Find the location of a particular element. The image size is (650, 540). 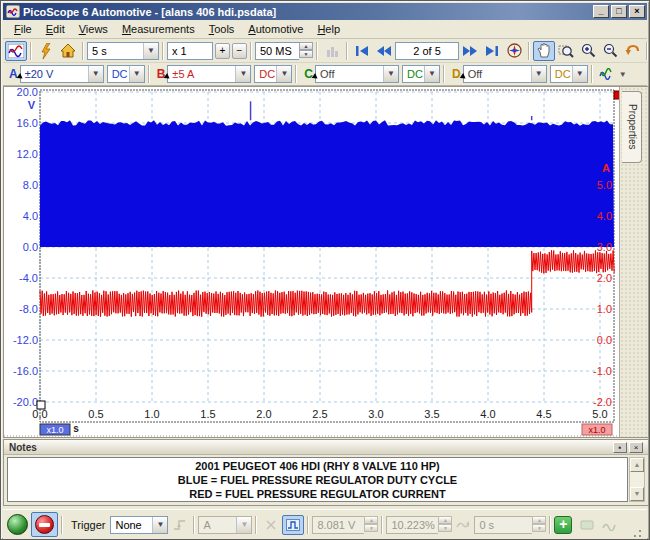

properties-strip: Properties is located at coordinates (634, 262).